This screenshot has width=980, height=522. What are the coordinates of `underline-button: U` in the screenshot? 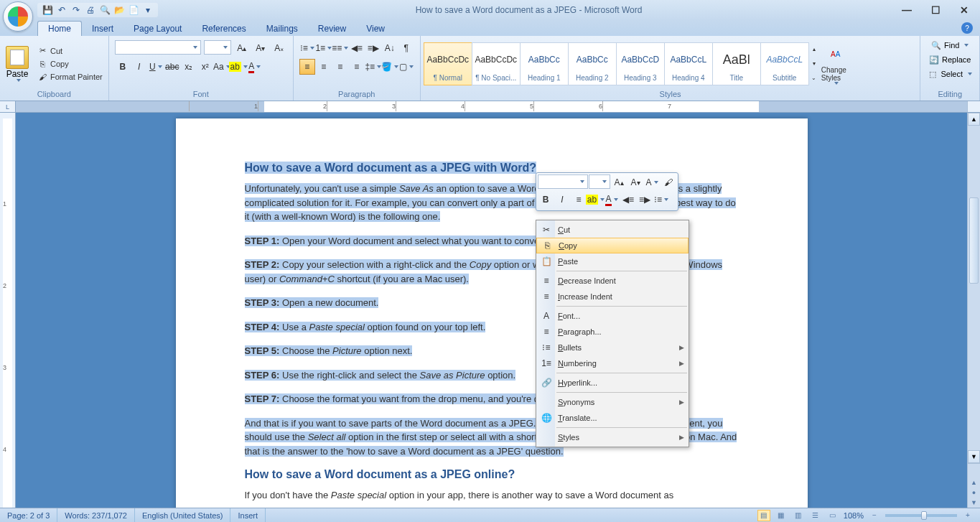 It's located at (156, 67).